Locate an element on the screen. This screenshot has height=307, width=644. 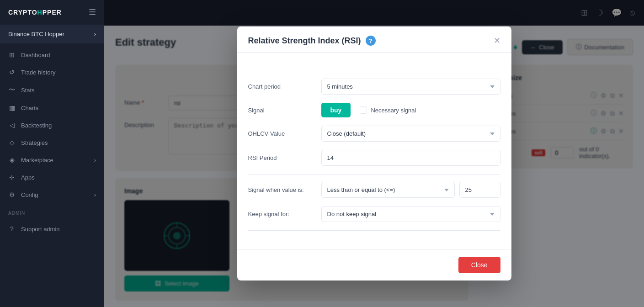
chart-period-value: 5 minutes 1 minute 15 minutes 30 minutes… is located at coordinates (411, 87).